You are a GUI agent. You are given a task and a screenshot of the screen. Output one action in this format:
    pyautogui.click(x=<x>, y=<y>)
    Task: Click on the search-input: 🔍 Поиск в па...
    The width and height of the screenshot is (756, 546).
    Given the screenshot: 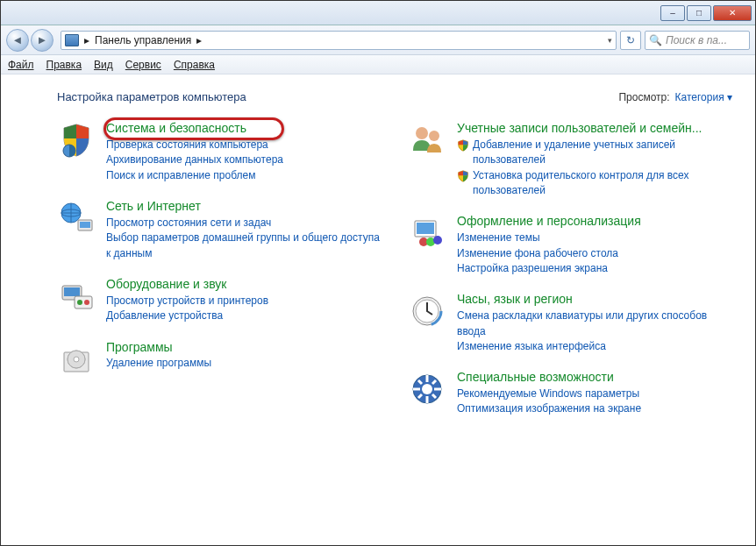 What is the action you would take?
    pyautogui.click(x=697, y=40)
    